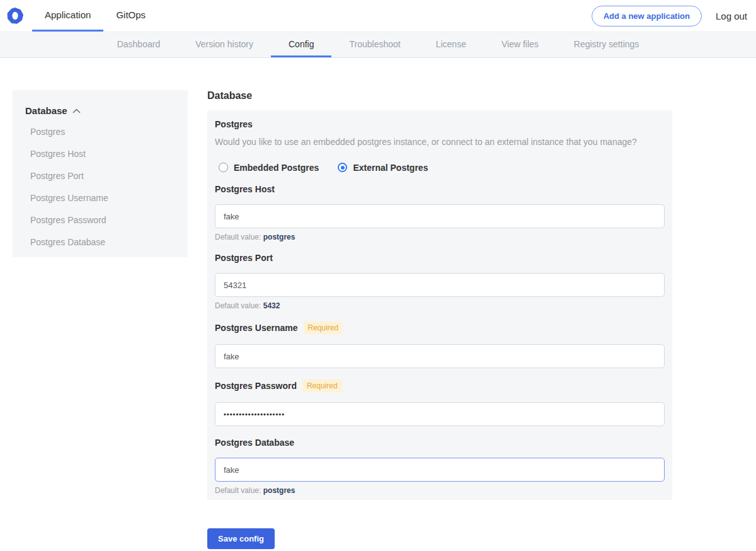 Image resolution: width=756 pixels, height=551 pixels. Describe the element at coordinates (77, 111) in the screenshot. I see `chevron-up-icon` at that location.